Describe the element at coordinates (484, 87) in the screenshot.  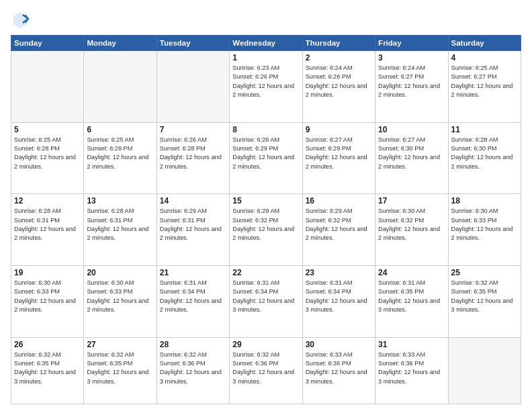
I see `calendar-cell: 4Sunrise: 6:25 AM Sunset: 6:27 PM Daylig…` at that location.